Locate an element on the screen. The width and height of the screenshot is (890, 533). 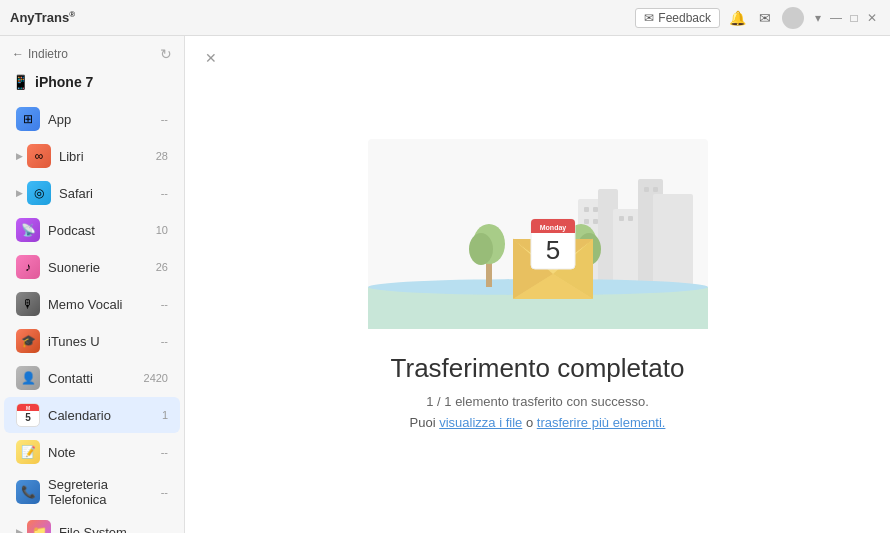
sidebar-item-count: 10 is located at coordinates (162, 230).